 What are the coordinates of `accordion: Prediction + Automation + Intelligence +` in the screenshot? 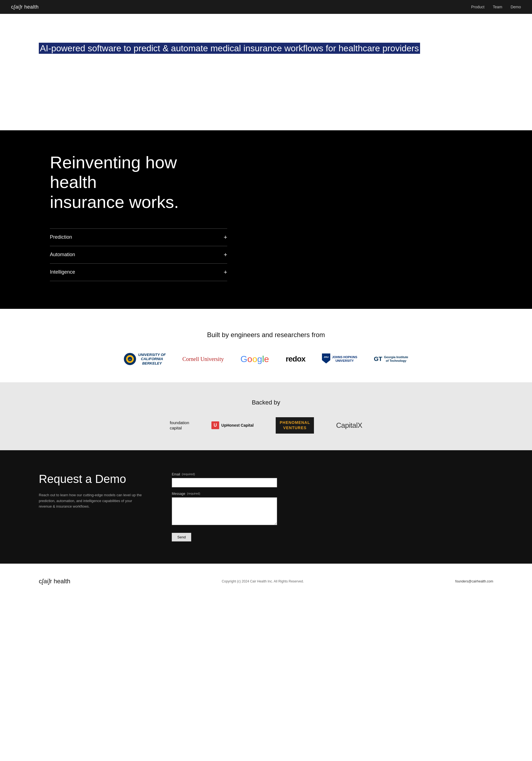 It's located at (266, 255).